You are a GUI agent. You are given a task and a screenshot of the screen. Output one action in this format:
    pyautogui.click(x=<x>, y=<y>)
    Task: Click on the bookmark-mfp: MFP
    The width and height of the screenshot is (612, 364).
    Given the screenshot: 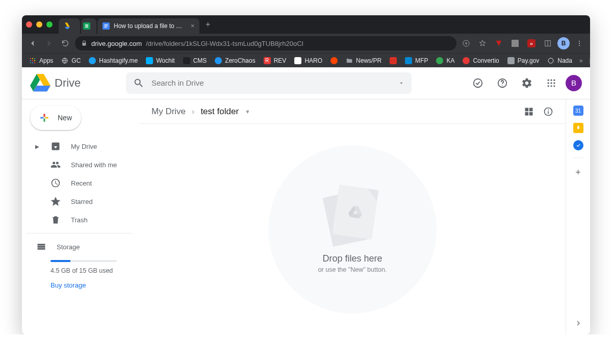 What is the action you would take?
    pyautogui.click(x=416, y=61)
    